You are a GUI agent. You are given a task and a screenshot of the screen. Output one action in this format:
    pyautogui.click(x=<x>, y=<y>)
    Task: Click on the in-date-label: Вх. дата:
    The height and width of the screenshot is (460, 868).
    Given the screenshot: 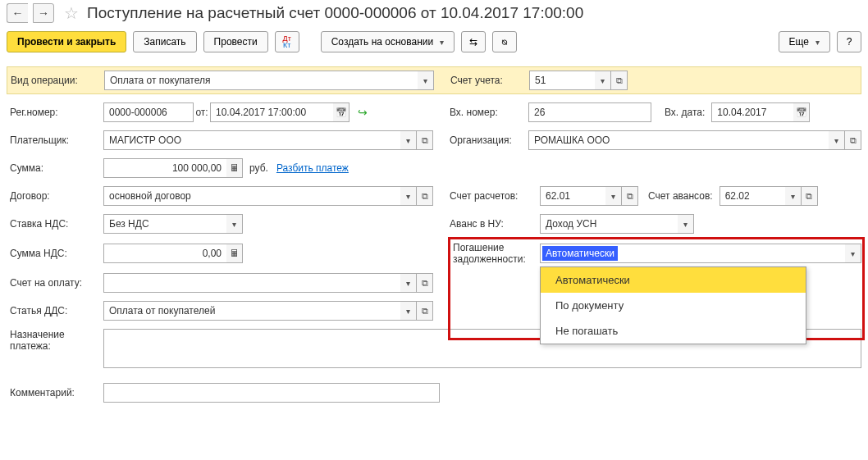 What is the action you would take?
    pyautogui.click(x=684, y=112)
    